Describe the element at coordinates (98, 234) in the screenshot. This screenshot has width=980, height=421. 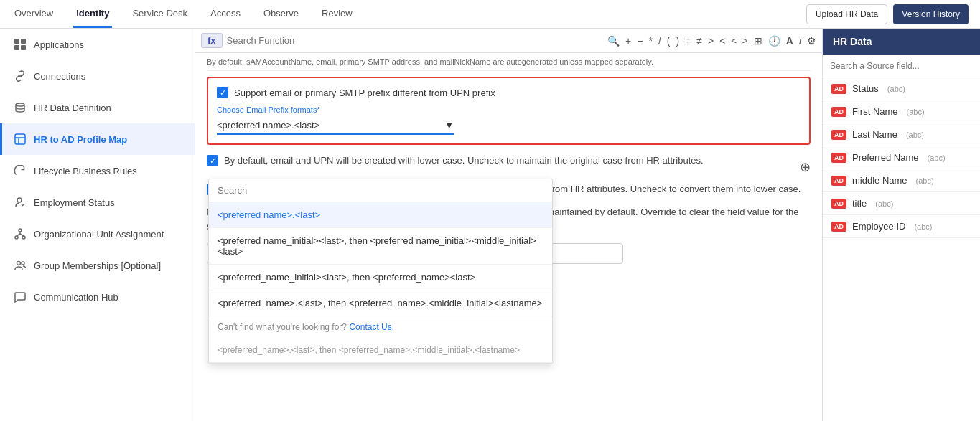
I see `sidebar-item-org-unit: Organizational Unit Assignment` at that location.